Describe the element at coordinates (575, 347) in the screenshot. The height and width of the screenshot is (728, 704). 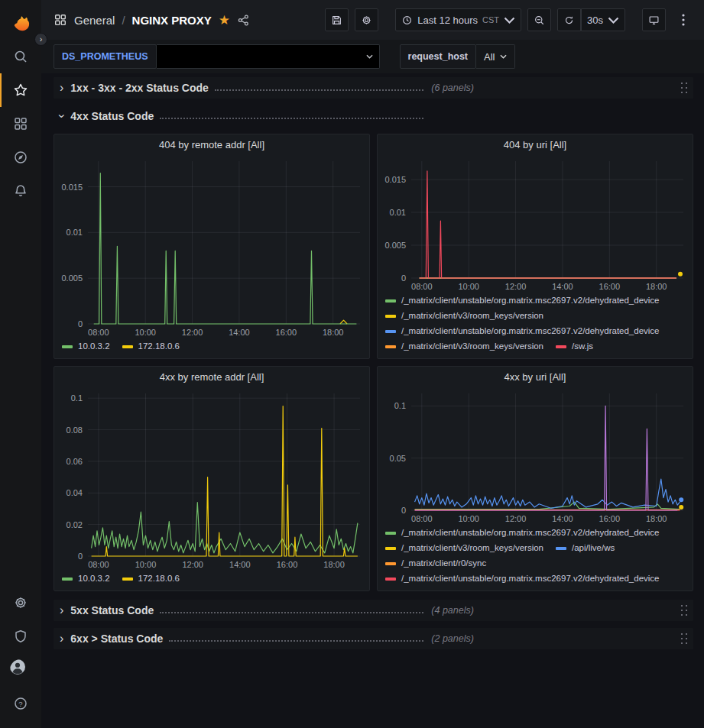
I see `legend-item: /sw.js` at that location.